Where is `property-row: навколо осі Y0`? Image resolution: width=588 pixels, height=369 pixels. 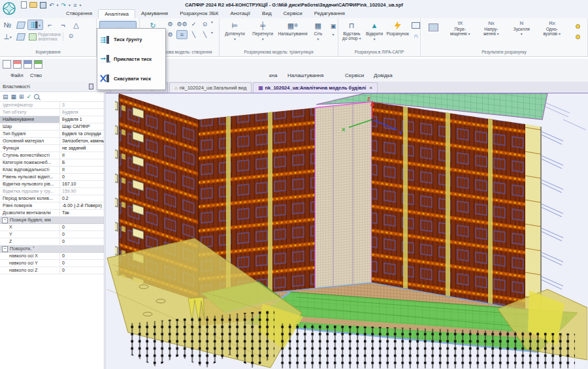
property-row: навколо осі Y0 is located at coordinates (52, 264).